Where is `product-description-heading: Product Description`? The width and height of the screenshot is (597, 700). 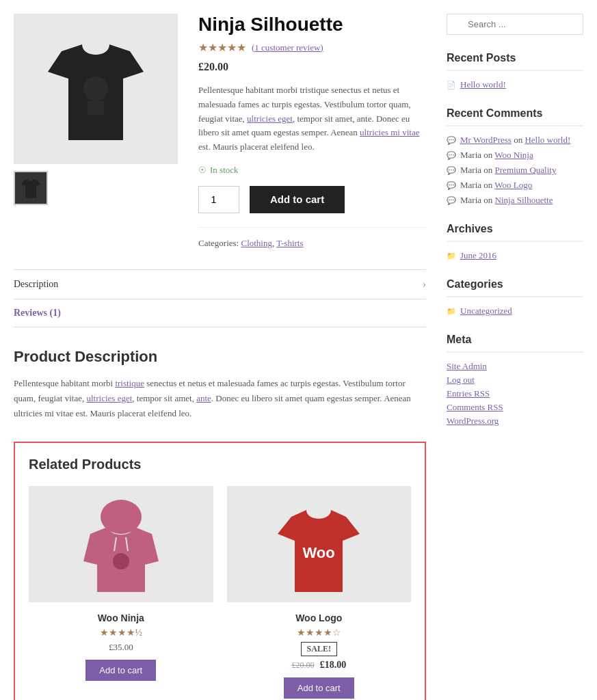
product-description-heading: Product Description is located at coordinates (220, 357).